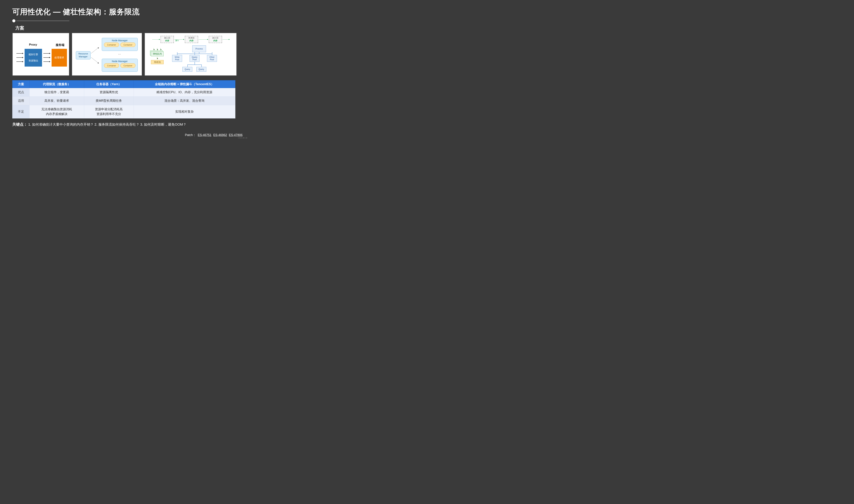 This screenshot has height=504, width=854. Describe the element at coordinates (184, 112) in the screenshot. I see `table-cell: 实现相对复杂` at that location.